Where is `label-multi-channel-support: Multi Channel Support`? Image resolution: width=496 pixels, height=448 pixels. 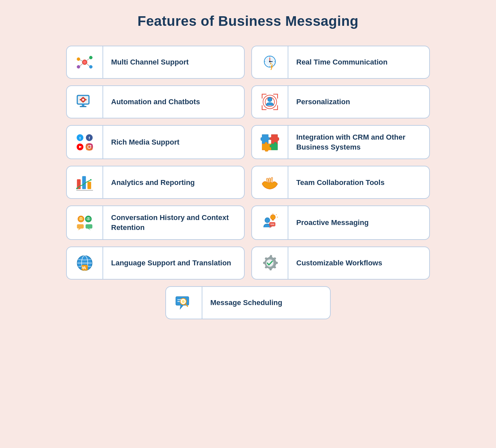 label-multi-channel-support: Multi Channel Support is located at coordinates (174, 62).